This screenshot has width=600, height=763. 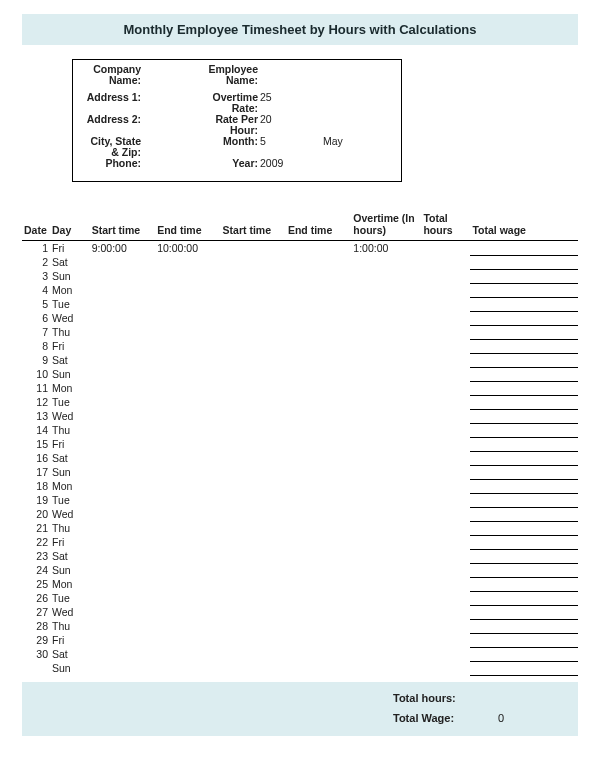 I want to click on date-cell: 28, so click(x=36, y=626).